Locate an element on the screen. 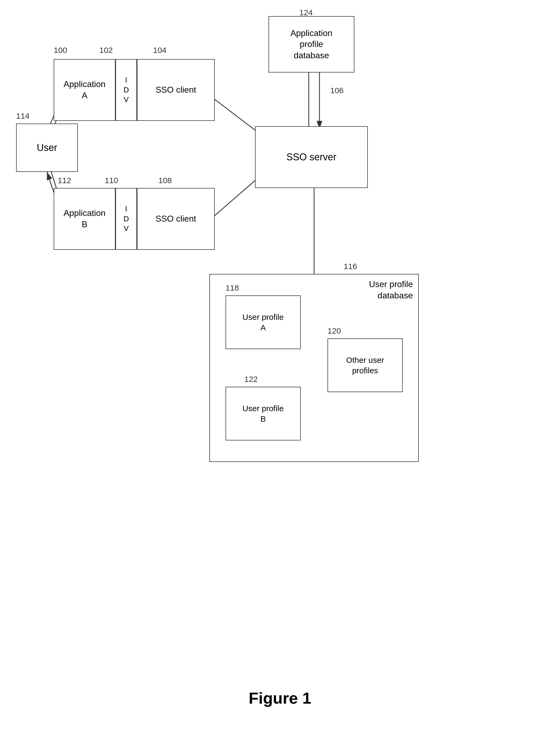 The image size is (560, 745). ref-118: 118 is located at coordinates (232, 288).